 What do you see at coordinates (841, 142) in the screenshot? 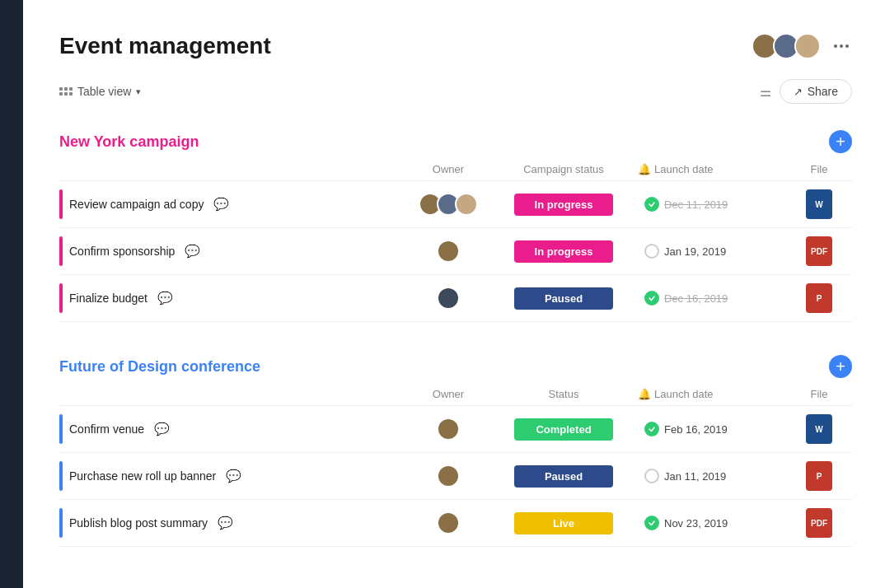
I see `add-task-button-ny-campaign: +` at bounding box center [841, 142].